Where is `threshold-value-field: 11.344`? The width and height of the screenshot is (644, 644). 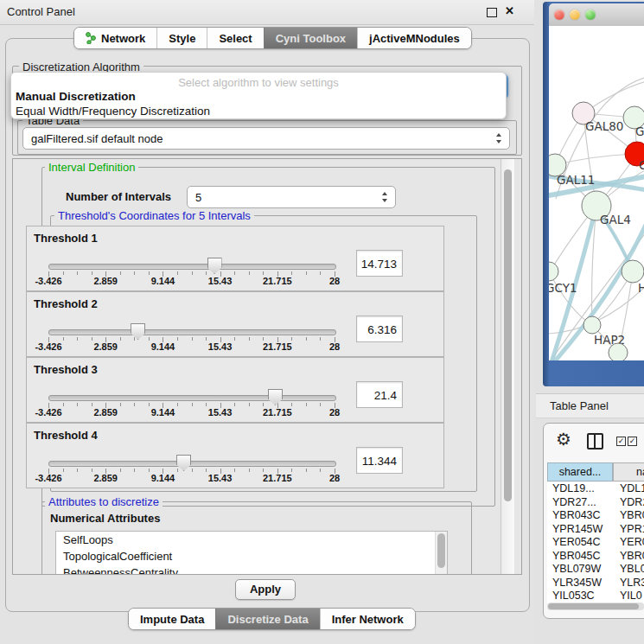 threshold-value-field: 11.344 is located at coordinates (379, 460).